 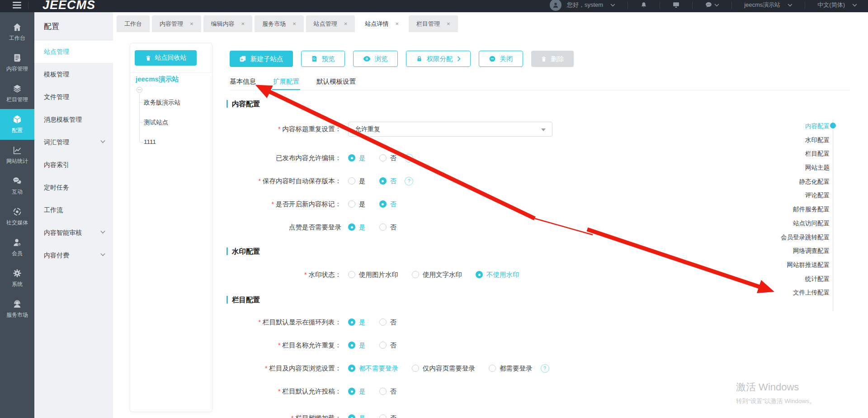 I want to click on anchor-watermark-config: 水印配置, so click(x=805, y=140).